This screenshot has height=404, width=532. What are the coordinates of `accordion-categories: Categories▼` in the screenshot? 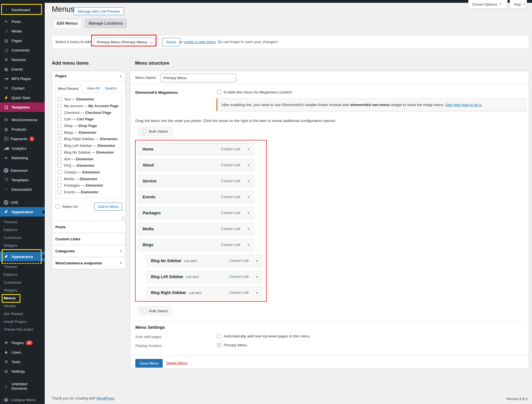 It's located at (89, 251).